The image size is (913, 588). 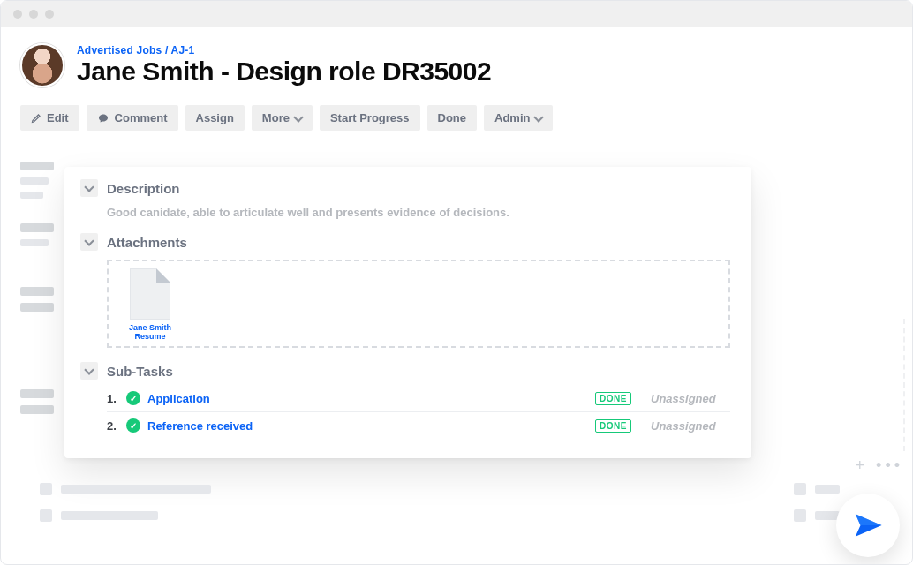 What do you see at coordinates (103, 118) in the screenshot?
I see `comment-icon` at bounding box center [103, 118].